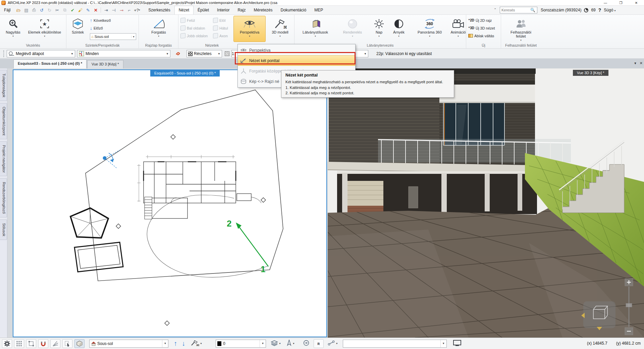 The width and height of the screenshot is (644, 349). I want to click on brush-icon: 🖌, so click(80, 10).